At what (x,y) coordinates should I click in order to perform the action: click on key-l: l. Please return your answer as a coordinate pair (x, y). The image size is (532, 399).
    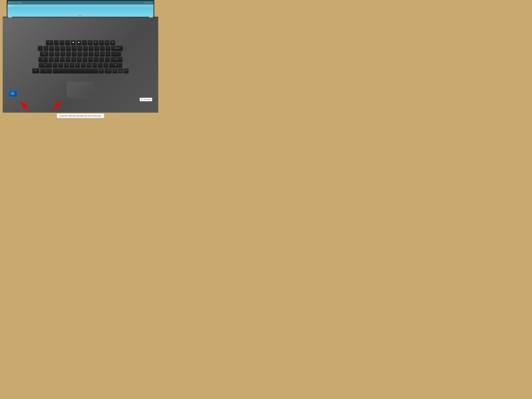
    Looking at the image, I should click on (96, 59).